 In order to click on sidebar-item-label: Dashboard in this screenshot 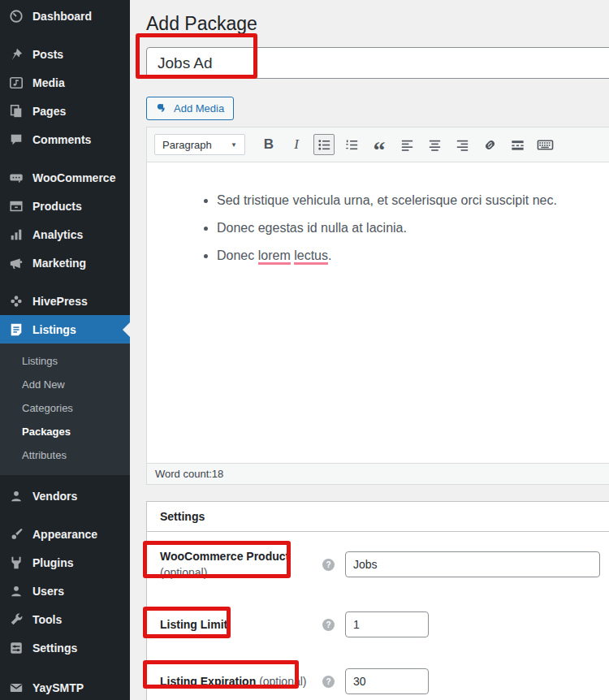, I will do `click(62, 16)`.